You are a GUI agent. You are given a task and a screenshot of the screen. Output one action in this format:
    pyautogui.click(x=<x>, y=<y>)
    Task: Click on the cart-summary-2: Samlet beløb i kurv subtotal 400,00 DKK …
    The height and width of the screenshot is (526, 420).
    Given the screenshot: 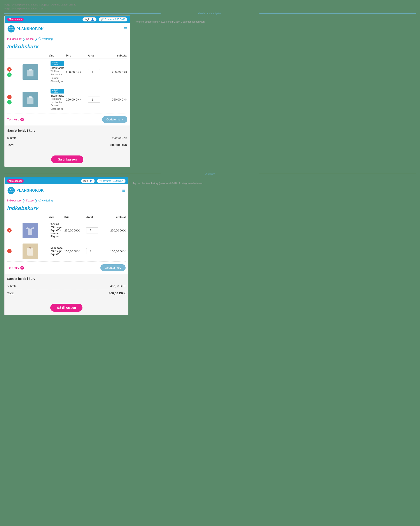 What is the action you would take?
    pyautogui.click(x=66, y=287)
    